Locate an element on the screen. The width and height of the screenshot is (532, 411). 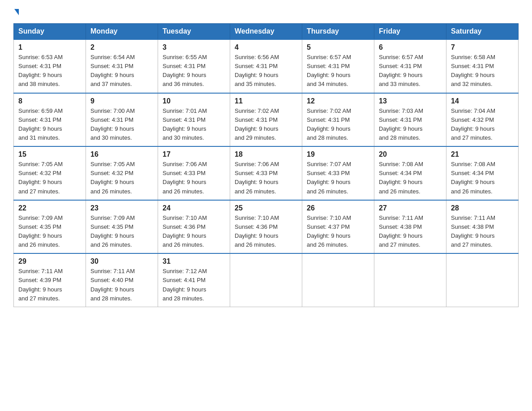
calendar-cell: 25 Sunrise: 7:10 AM Sunset: 4:36 PM Dayl… is located at coordinates (266, 227).